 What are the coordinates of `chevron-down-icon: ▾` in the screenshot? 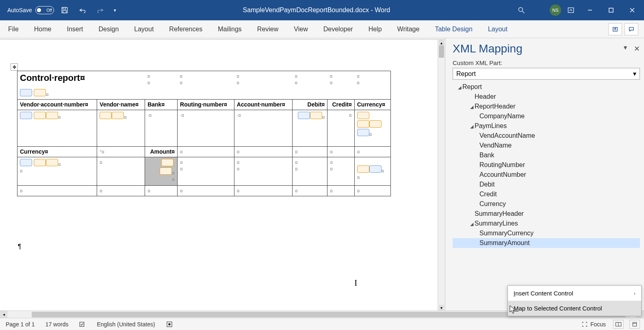 It's located at (635, 74).